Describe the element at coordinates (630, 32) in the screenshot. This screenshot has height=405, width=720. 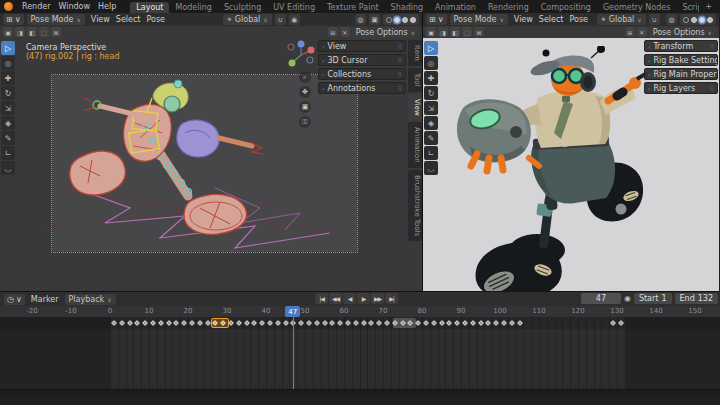
I see `grid-icon: ⊞` at that location.